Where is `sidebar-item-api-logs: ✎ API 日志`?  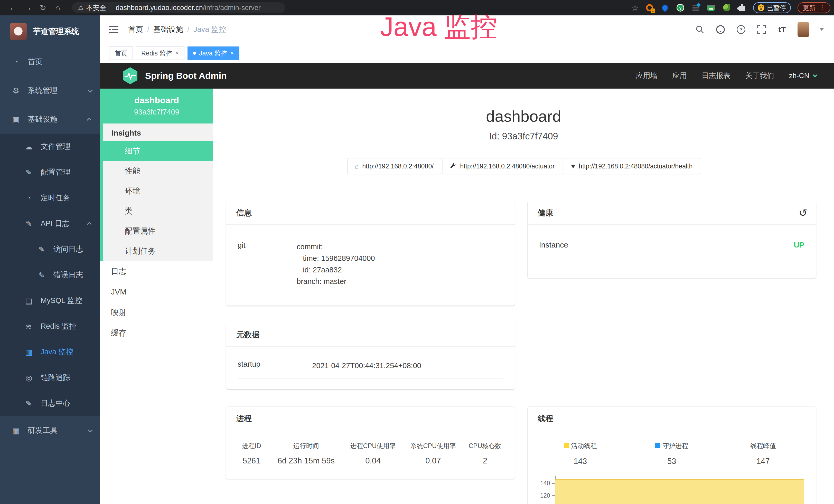
sidebar-item-api-logs: ✎ API 日志 is located at coordinates (50, 224).